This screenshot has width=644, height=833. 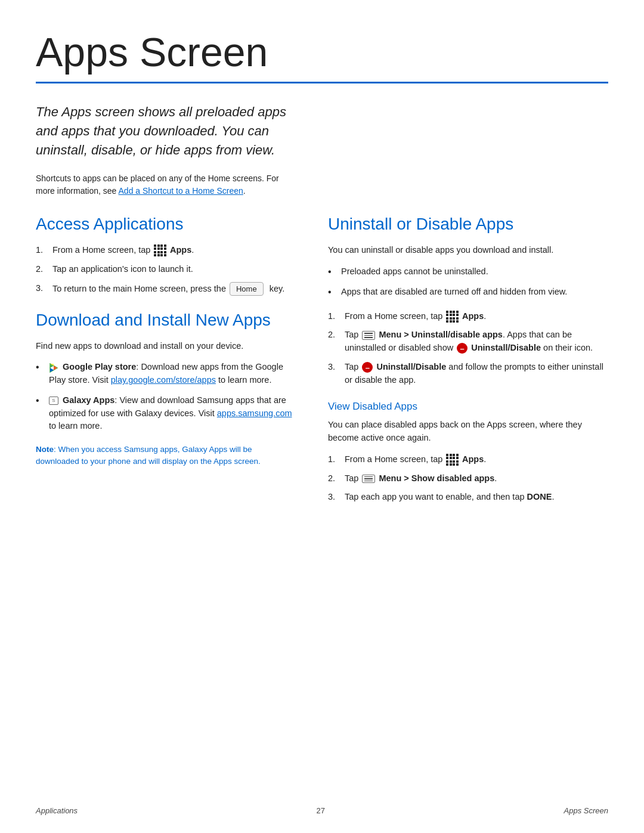 I want to click on access-steps-list: 1. From a Home screen, tap Apps. 2. Tap …, so click(x=164, y=270).